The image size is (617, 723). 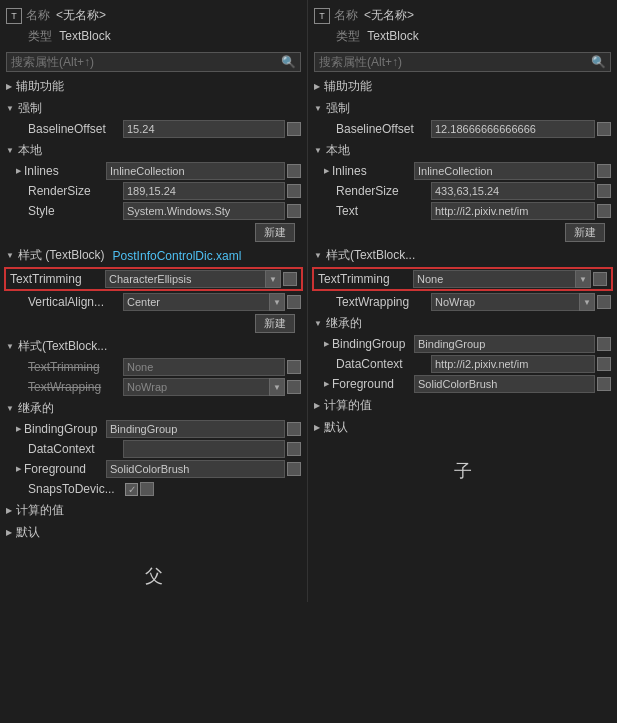 What do you see at coordinates (384, 302) in the screenshot?
I see `right-textwrapping-name: TextWrapping` at bounding box center [384, 302].